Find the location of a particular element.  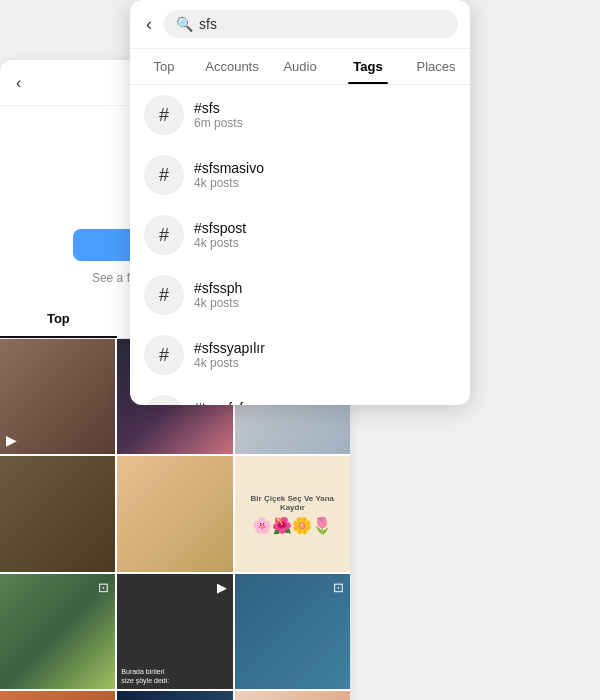

result-name-6: #topsfsfs is located at coordinates (222, 402).